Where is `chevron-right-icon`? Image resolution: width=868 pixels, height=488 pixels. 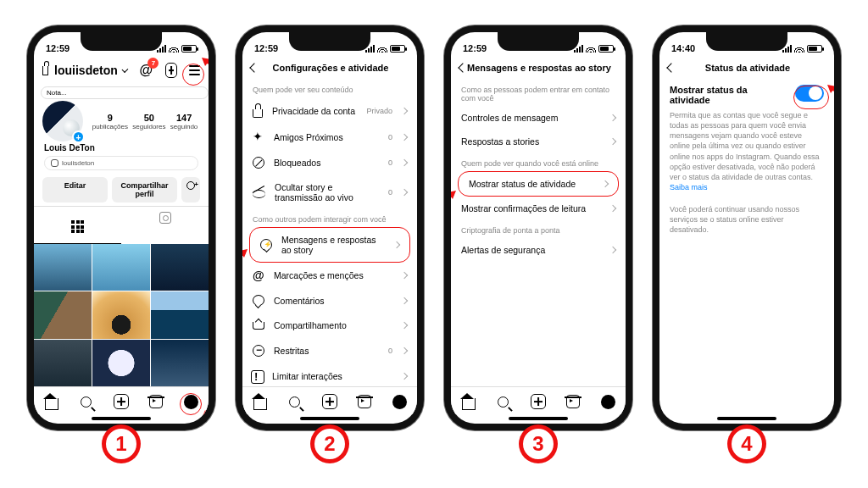
chevron-right-icon is located at coordinates (404, 111).